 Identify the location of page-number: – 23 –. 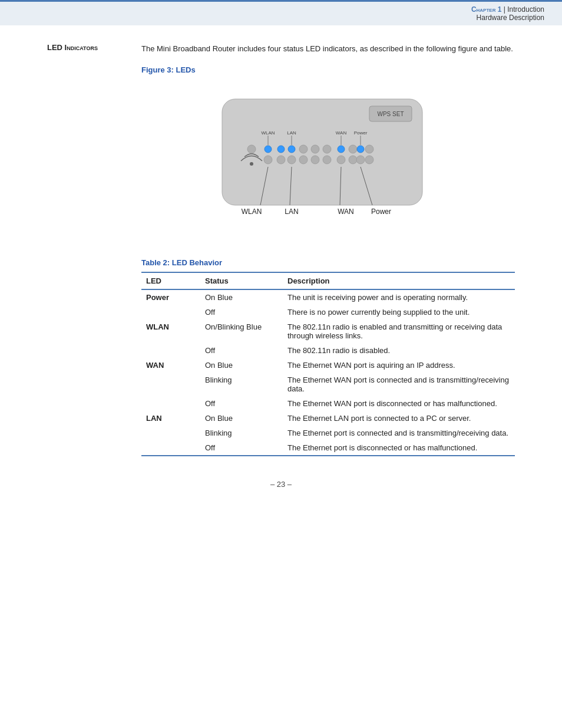
(281, 485).